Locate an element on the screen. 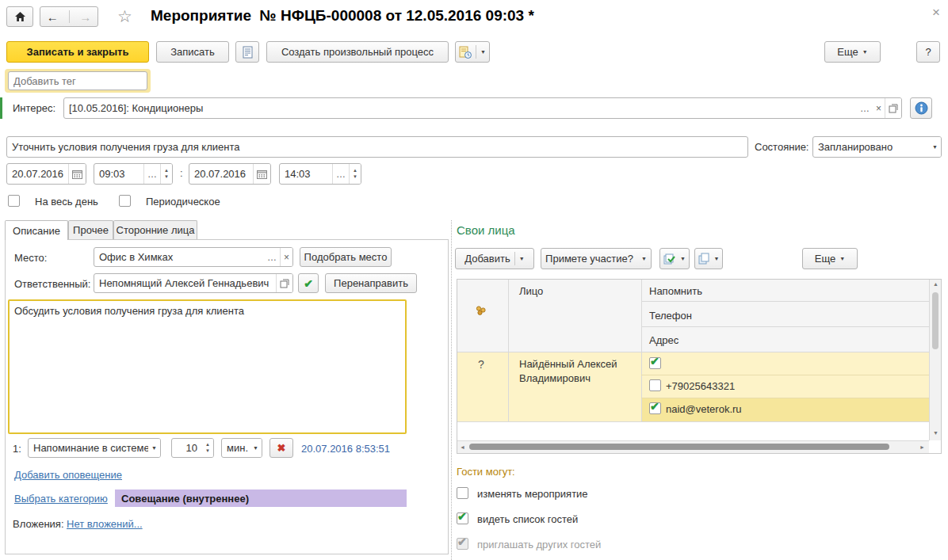 This screenshot has height=560, width=948. guests-invite-label: приглашать других гостей is located at coordinates (539, 545).